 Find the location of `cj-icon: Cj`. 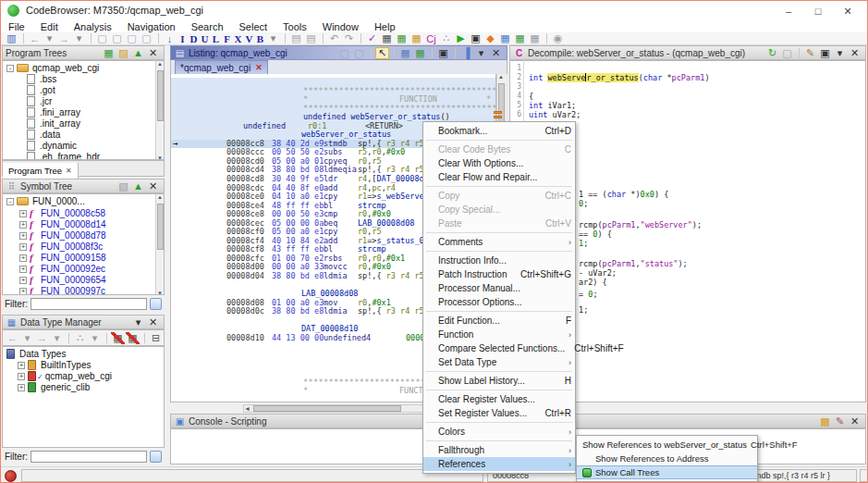

cj-icon: Cj is located at coordinates (431, 39).